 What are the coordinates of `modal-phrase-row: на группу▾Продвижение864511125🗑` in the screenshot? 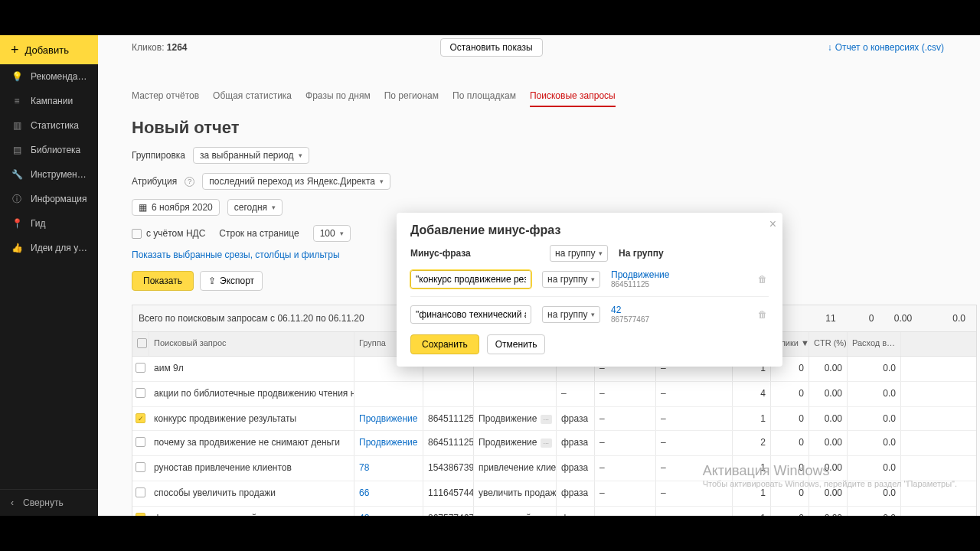 It's located at (590, 279).